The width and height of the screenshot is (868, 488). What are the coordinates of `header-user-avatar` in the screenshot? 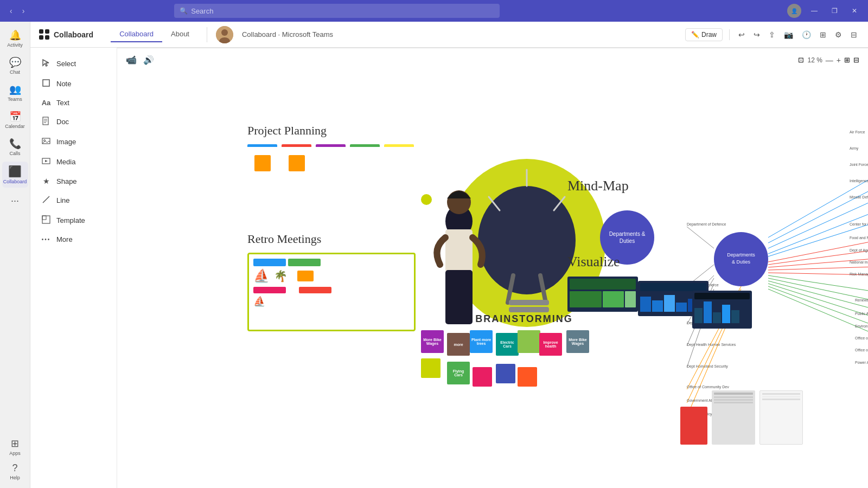 It's located at (225, 35).